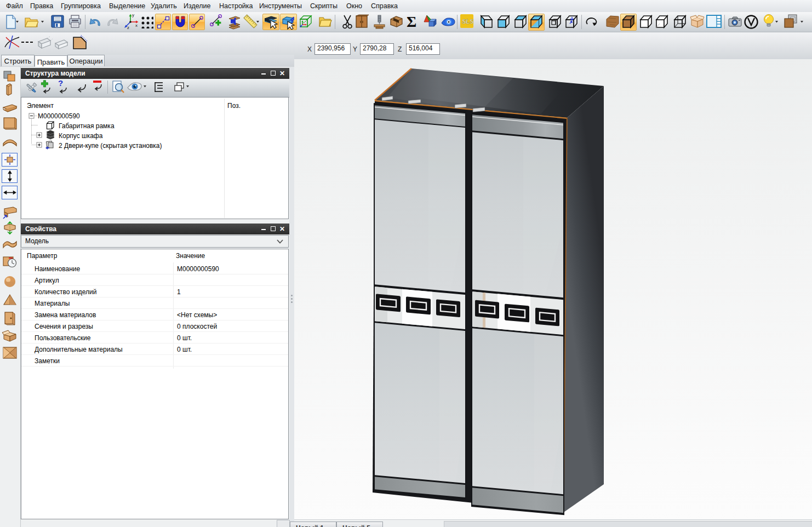 The image size is (812, 527). I want to click on svg-text: Σ, so click(411, 22).